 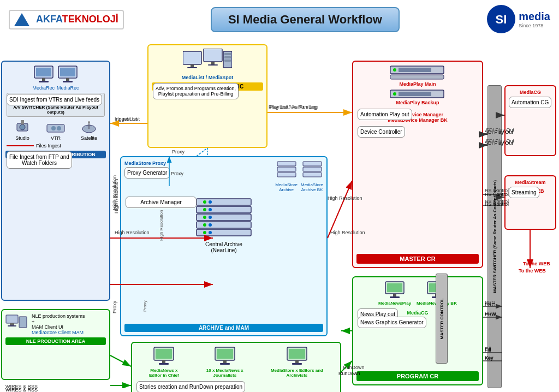 I want to click on archive-server-icon, so click(x=287, y=171).